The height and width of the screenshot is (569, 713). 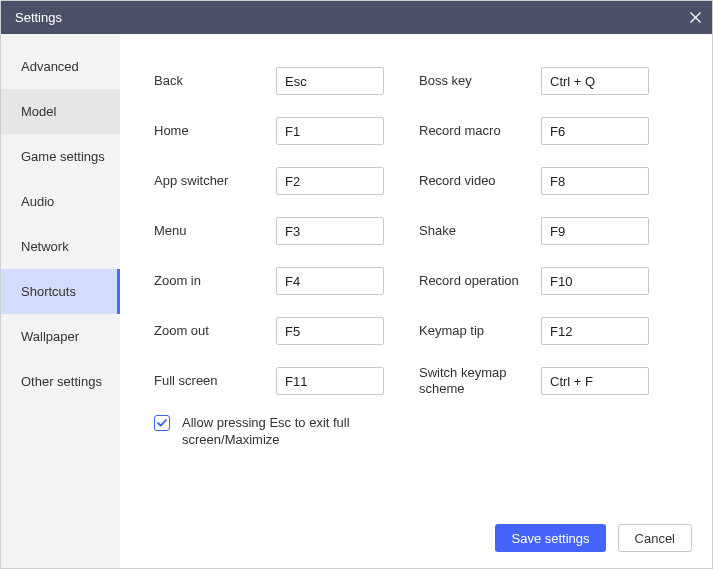 I want to click on shortcut-input-record-video, so click(x=595, y=181).